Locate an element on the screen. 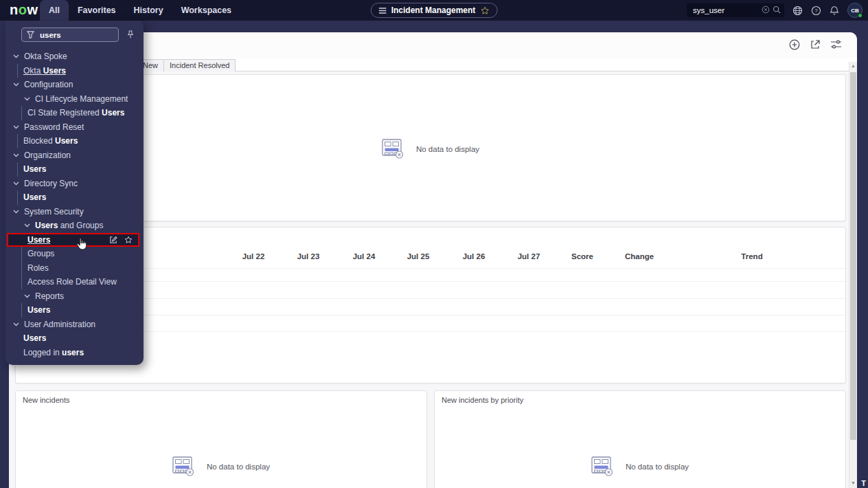  card-title: New incidents by priority is located at coordinates (482, 400).